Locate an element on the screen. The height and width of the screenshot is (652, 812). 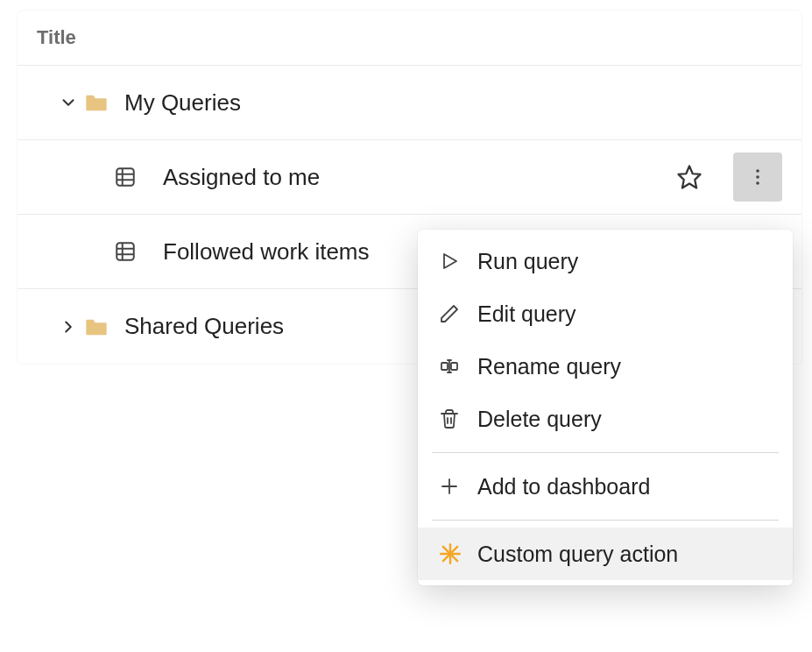
menu-item-label: Custom query action is located at coordinates (578, 554).